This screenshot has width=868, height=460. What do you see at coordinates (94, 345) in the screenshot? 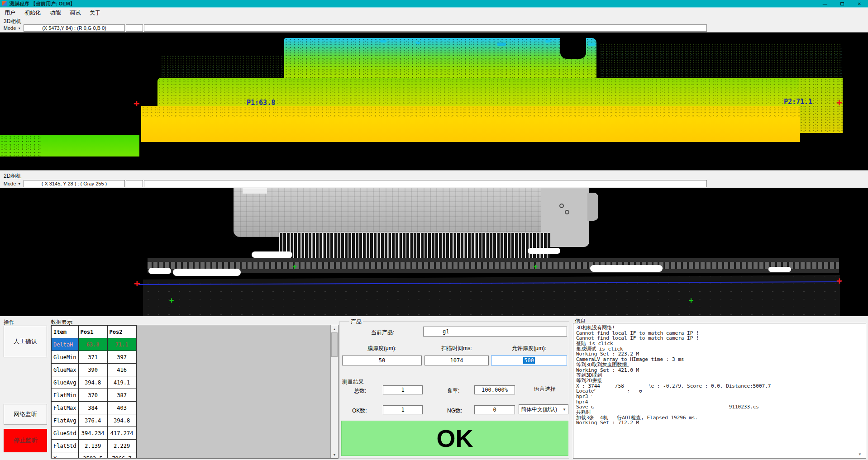
I see `table-row: DeltaH63.871.1` at bounding box center [94, 345].